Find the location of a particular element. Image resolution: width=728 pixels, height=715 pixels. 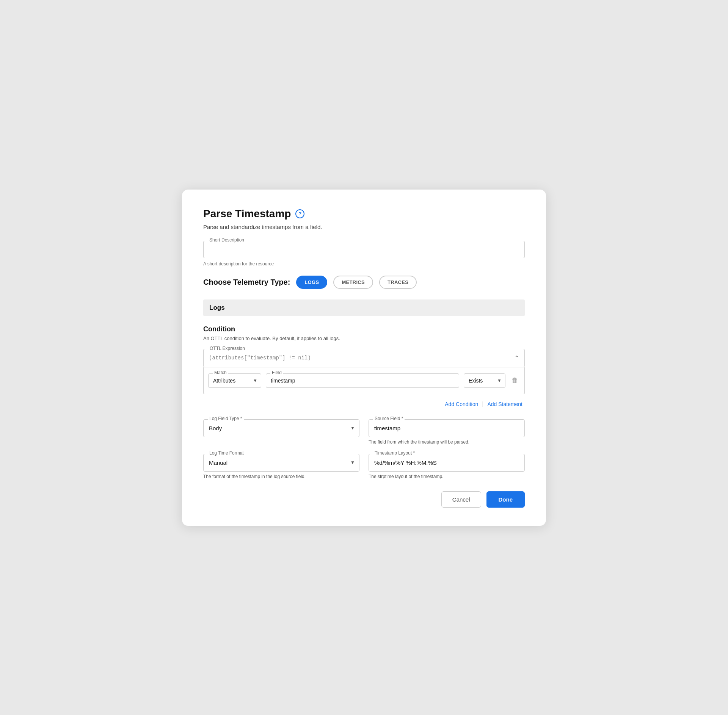

field-input is located at coordinates (362, 381).